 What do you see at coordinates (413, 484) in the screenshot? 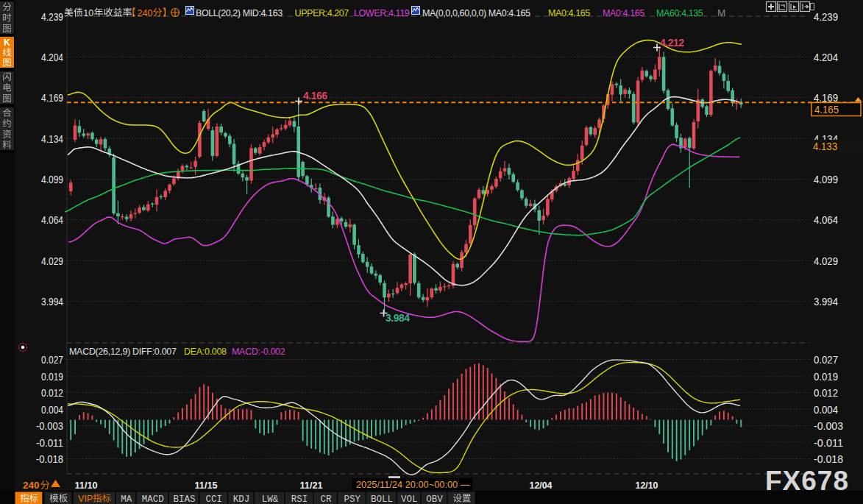
I see `svg-text: 2025/11/24 20:00~00:00 —` at bounding box center [413, 484].